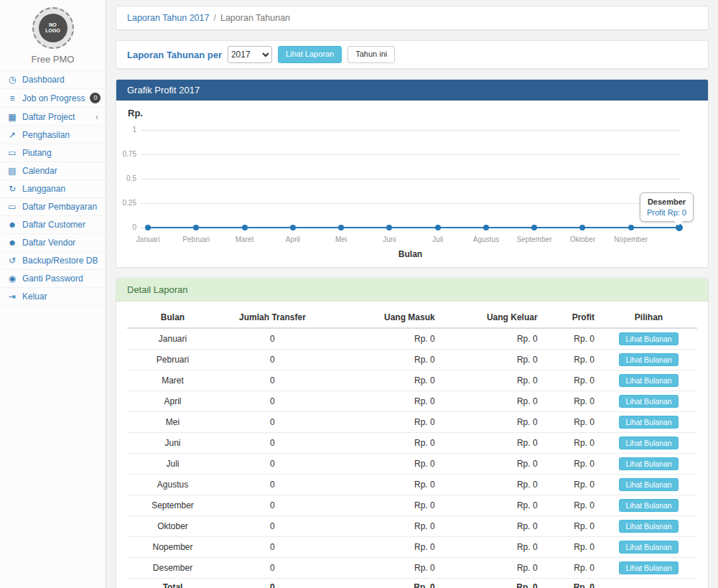 This screenshot has width=718, height=588. I want to click on sidebar-item-label: Calendar, so click(40, 171).